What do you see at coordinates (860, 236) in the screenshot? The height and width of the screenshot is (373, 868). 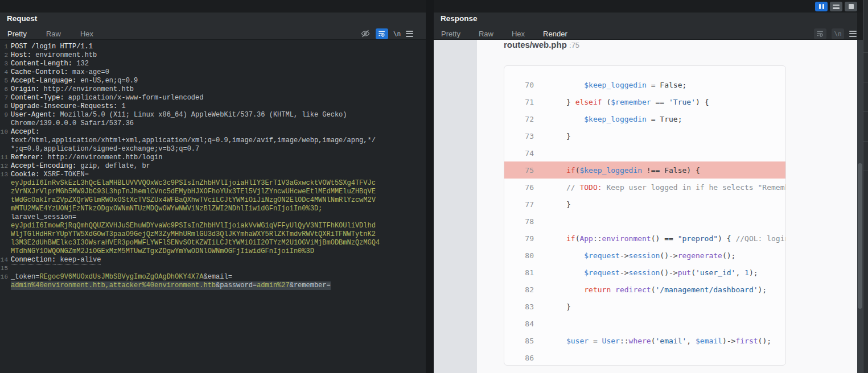 I see `render-scrollbar-thumb` at bounding box center [860, 236].